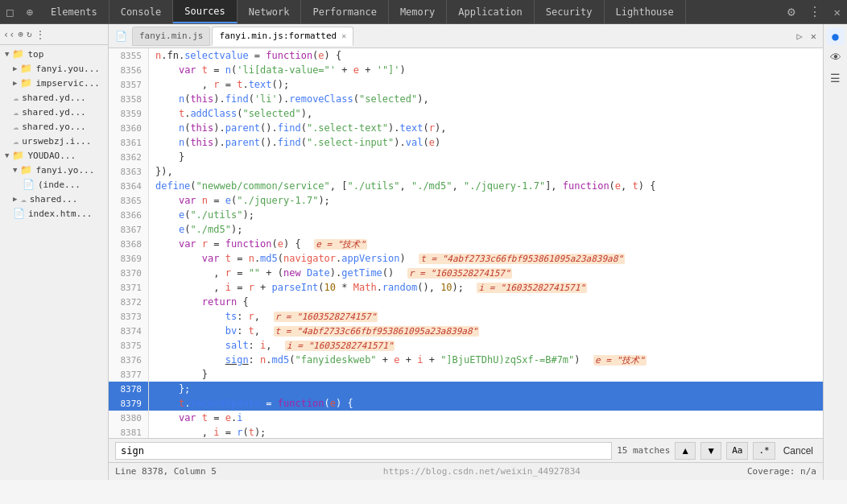  What do you see at coordinates (18, 155) in the screenshot?
I see `folder-icon-youdao: 📁` at bounding box center [18, 155].